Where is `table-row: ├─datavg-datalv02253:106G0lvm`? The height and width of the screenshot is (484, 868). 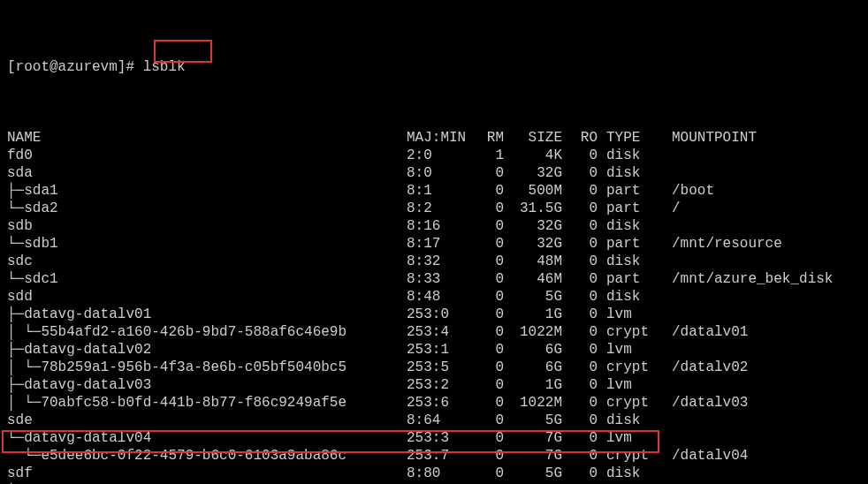 table-row: ├─datavg-datalv02253:106G0lvm is located at coordinates (420, 350).